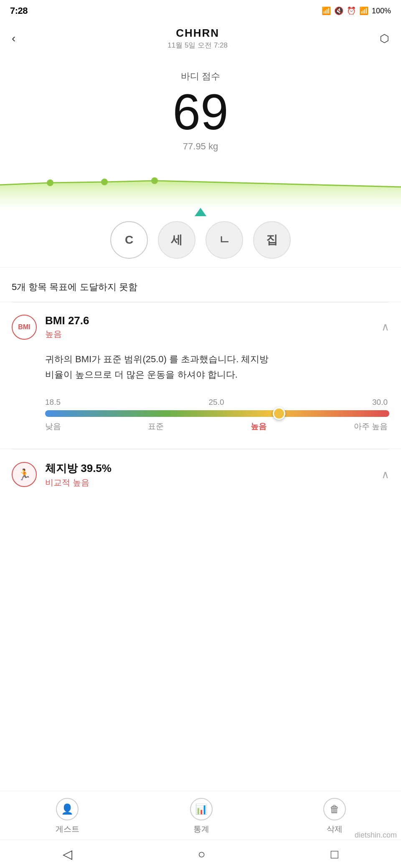  What do you see at coordinates (200, 372) in the screenshot?
I see `bmi-description: 귀하의 BMI가 표준 범위(25.0) 를 초과했습니다. 체지방 비율이 높…` at bounding box center [200, 372].